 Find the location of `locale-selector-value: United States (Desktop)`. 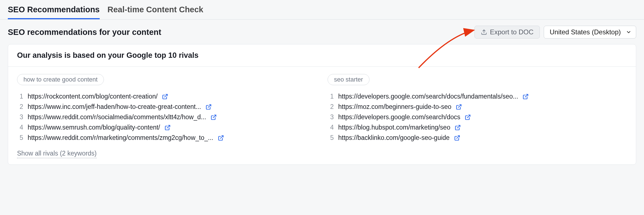

locale-selector-value: United States (Desktop) is located at coordinates (585, 32).